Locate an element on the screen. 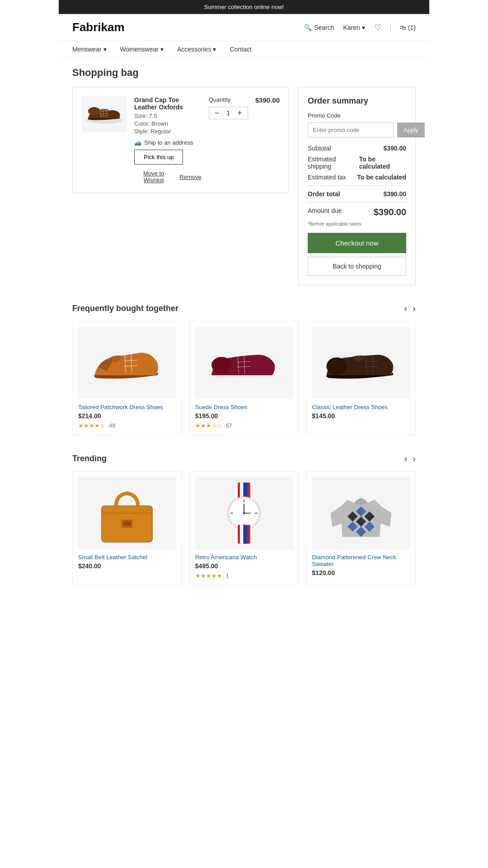 The image size is (488, 868). item-style: Style: Regular is located at coordinates (168, 131).